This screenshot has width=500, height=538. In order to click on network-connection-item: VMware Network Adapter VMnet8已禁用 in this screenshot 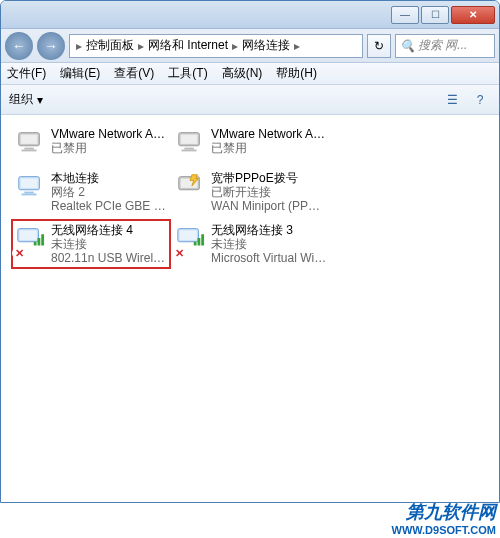, I will do `click(251, 144)`.